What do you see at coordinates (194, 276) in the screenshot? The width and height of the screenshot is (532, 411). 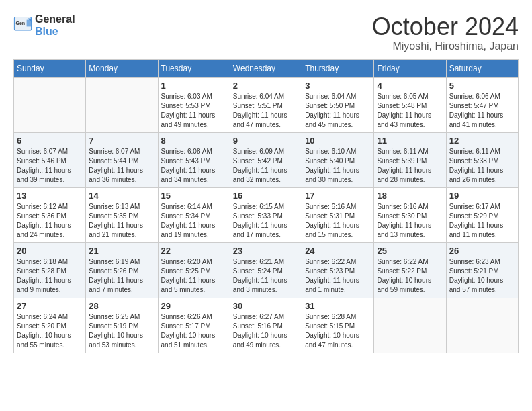 I see `day-info: Sunrise: 6:20 AM Sunset: 5:25 PM Dayligh…` at bounding box center [194, 276].